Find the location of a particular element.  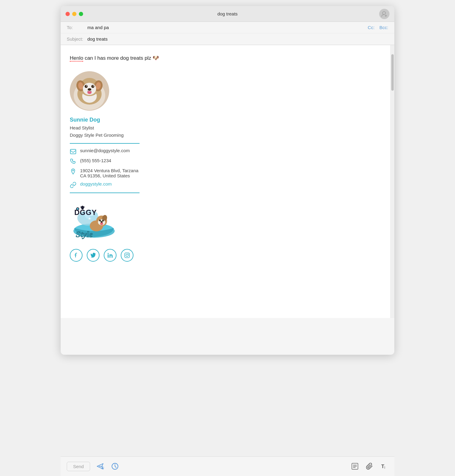

spell-error-henlo: Henlo is located at coordinates (76, 58).